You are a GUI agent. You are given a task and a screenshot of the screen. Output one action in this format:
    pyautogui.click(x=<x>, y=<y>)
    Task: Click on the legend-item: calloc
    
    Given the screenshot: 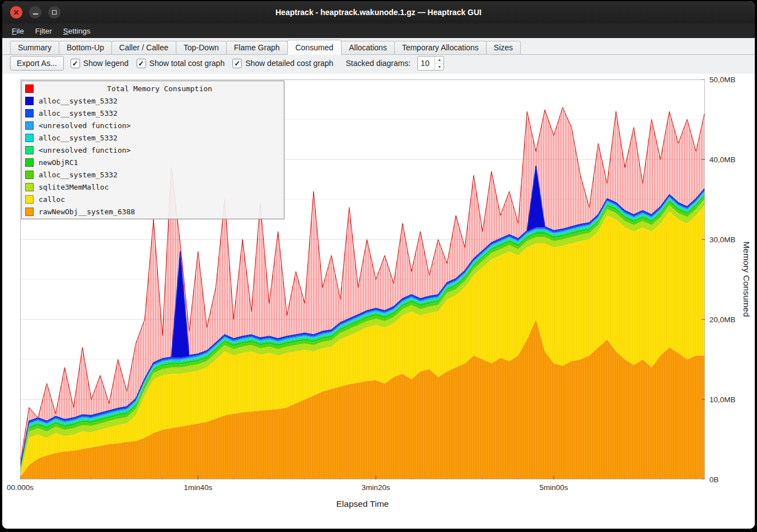 What is the action you would take?
    pyautogui.click(x=153, y=199)
    